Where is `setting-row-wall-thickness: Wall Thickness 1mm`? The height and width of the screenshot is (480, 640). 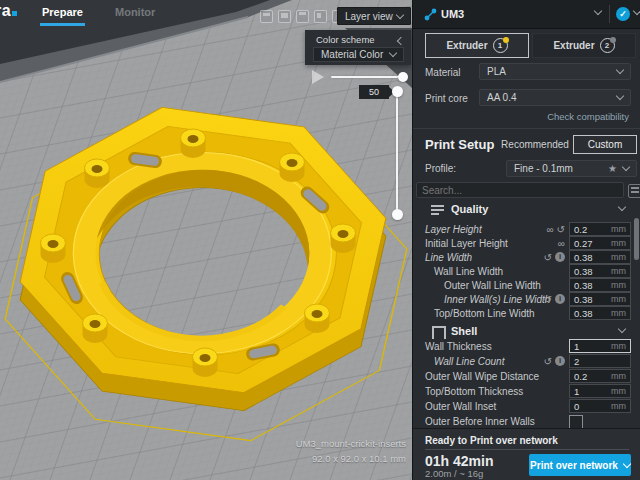 setting-row-wall-thickness: Wall Thickness 1mm is located at coordinates (526, 346).